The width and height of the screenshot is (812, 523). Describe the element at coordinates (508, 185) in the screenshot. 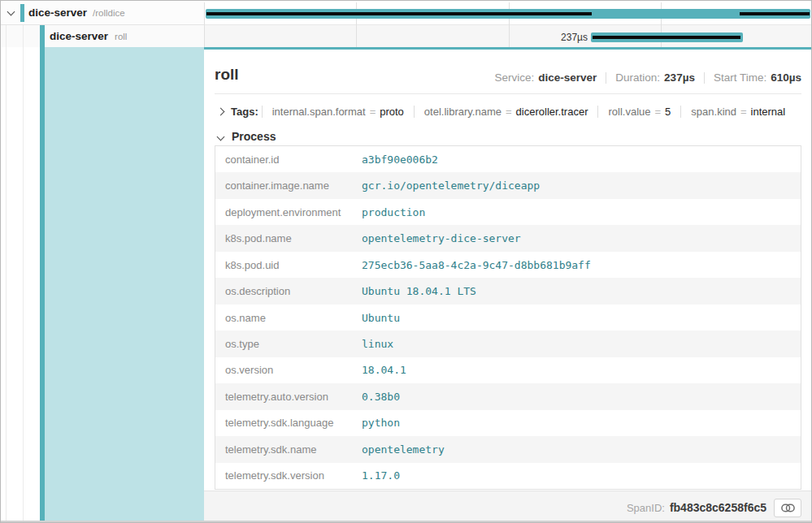

I see `table-row: container.image.name gcr.io/opentelemetr…` at that location.